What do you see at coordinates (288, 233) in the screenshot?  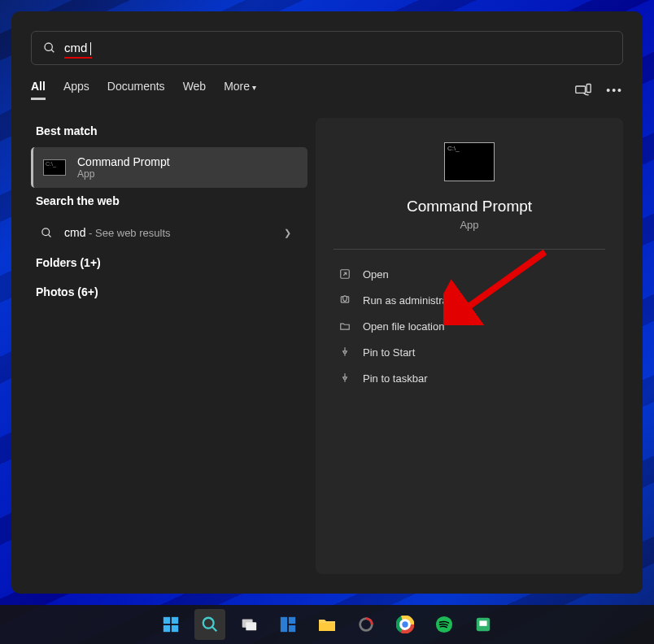 I see `chevron-right-icon: ❯` at bounding box center [288, 233].